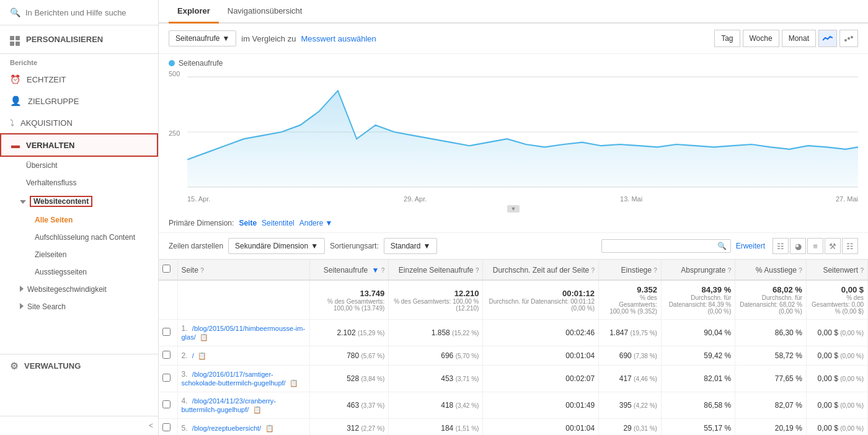 The image size is (868, 435). Describe the element at coordinates (513, 300) in the screenshot. I see `summary-row: 13.749 % des Gesamtwerts: 100,00 % (13.7…` at that location.